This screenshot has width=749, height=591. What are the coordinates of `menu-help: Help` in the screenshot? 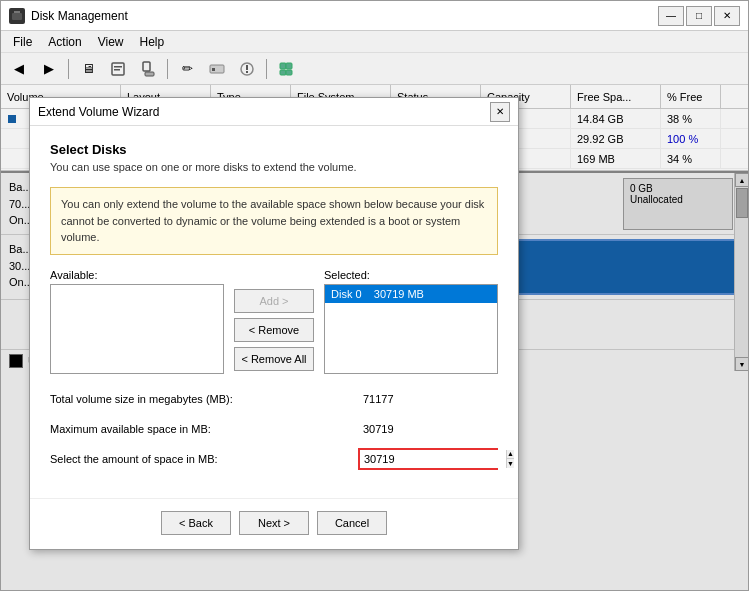 It's located at (152, 42).